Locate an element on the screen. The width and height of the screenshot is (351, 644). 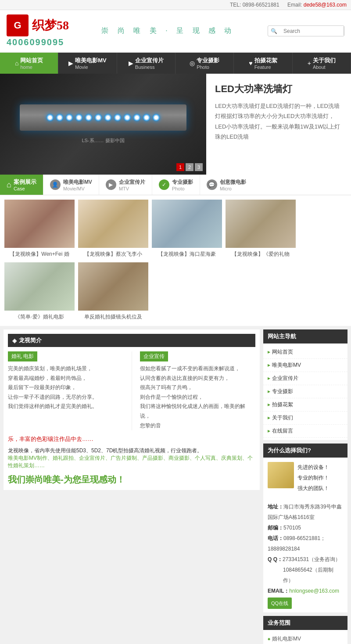
nav-about-main: 关于我们 is located at coordinates (324, 61).